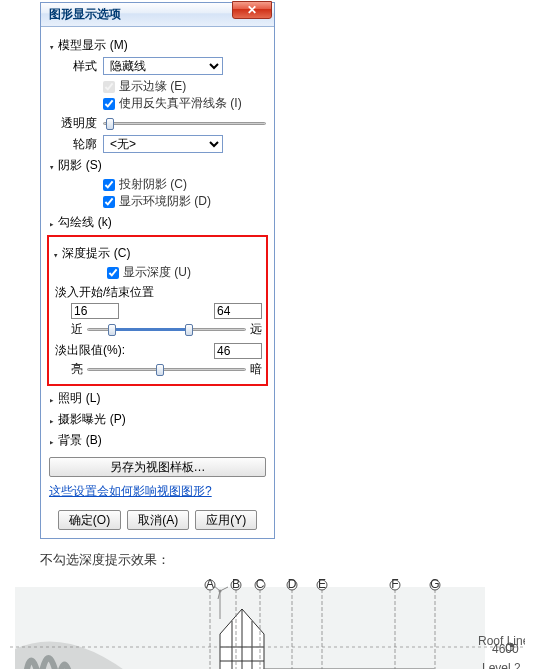 The width and height of the screenshot is (537, 669). I want to click on svg-text: E, so click(322, 585).